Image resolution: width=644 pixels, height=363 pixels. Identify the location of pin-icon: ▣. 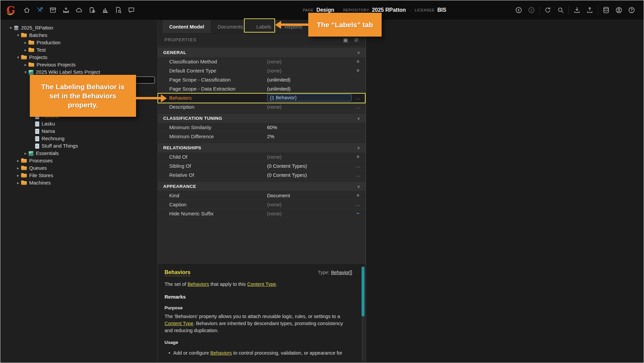
(346, 40).